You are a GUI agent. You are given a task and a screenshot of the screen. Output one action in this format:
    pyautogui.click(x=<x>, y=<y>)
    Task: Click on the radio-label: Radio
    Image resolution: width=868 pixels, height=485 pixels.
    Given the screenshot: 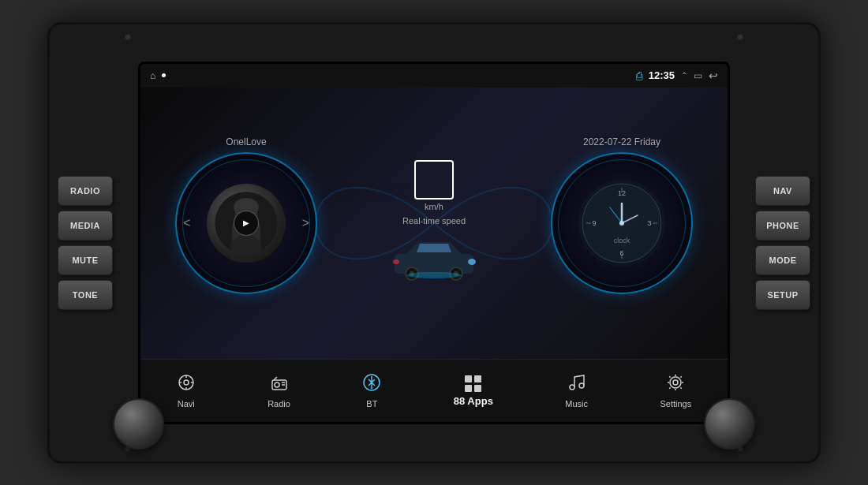 What is the action you would take?
    pyautogui.click(x=279, y=404)
    